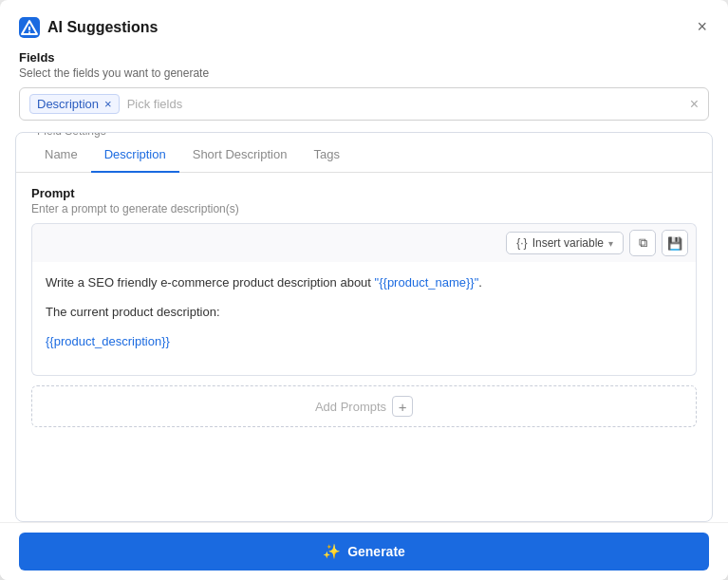 Image resolution: width=728 pixels, height=580 pixels. Describe the element at coordinates (480, 283) in the screenshot. I see `prompt-suffix: .` at that location.